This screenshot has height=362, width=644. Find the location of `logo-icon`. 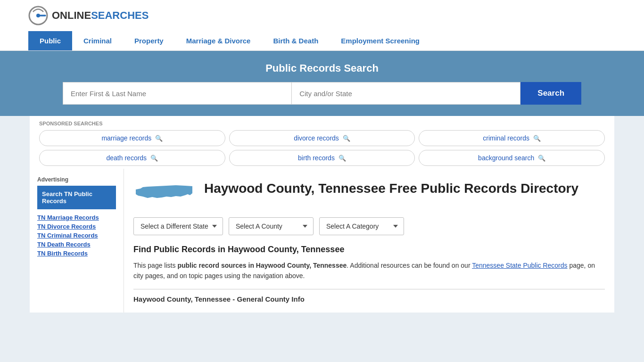

logo-icon is located at coordinates (38, 16).